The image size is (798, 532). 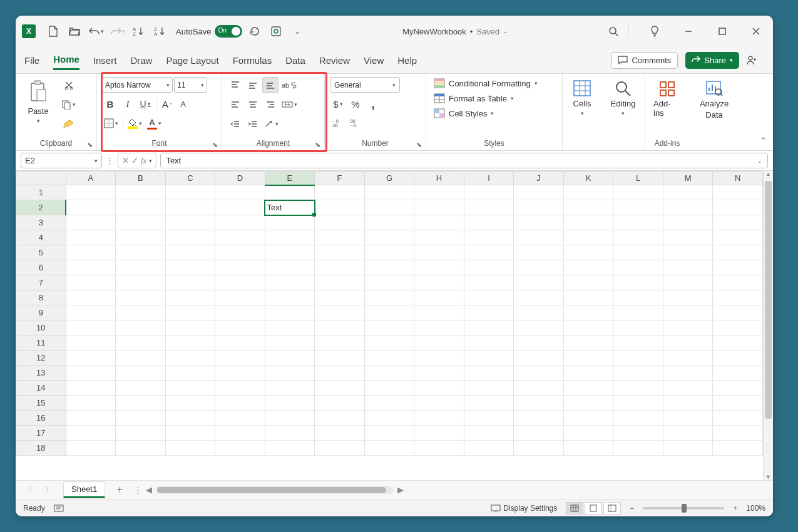 I want to click on align-right-icon, so click(x=270, y=105).